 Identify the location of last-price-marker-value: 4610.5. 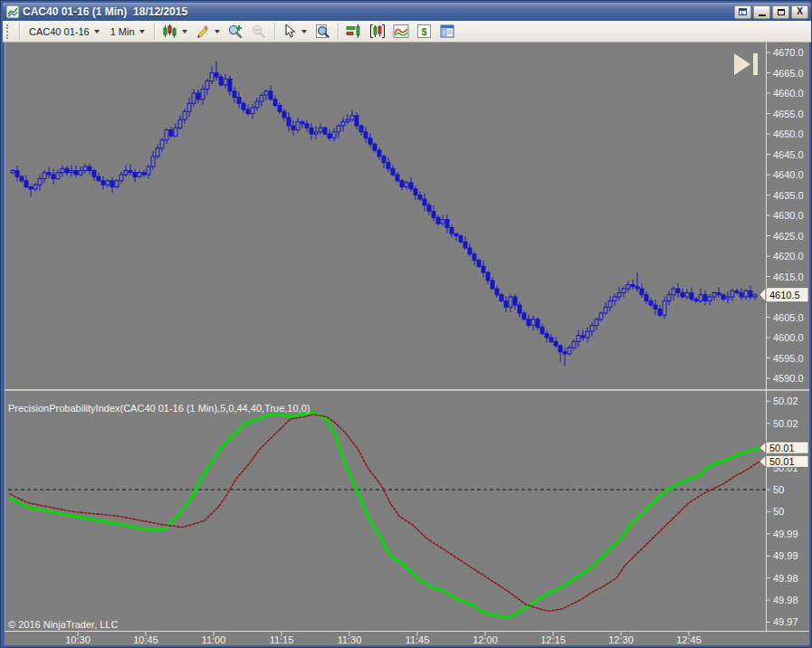
(785, 295).